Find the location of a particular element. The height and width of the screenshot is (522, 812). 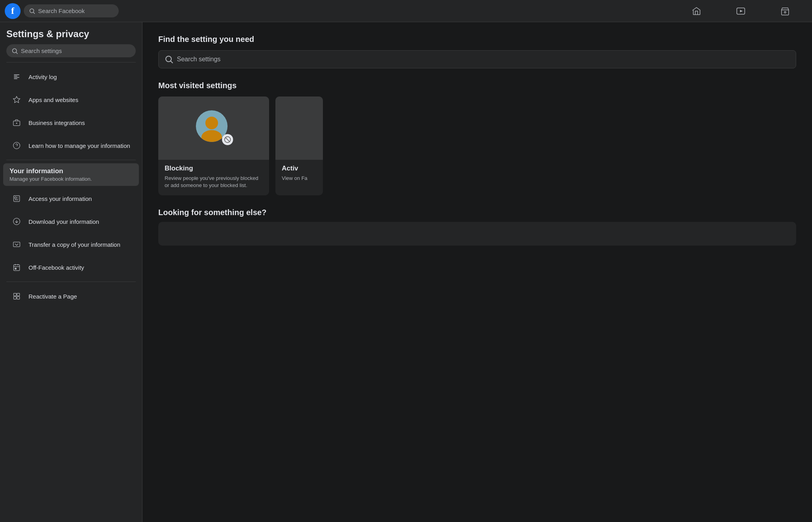

download-info-icon is located at coordinates (17, 221).